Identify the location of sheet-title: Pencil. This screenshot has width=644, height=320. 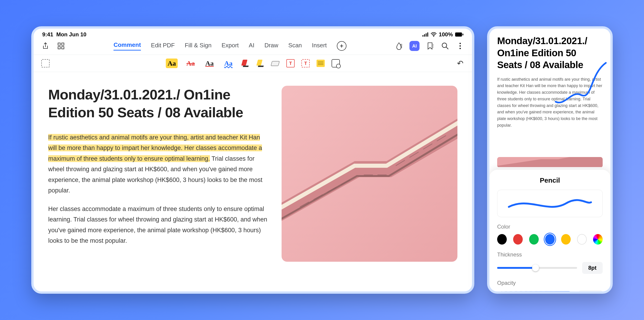
(550, 180).